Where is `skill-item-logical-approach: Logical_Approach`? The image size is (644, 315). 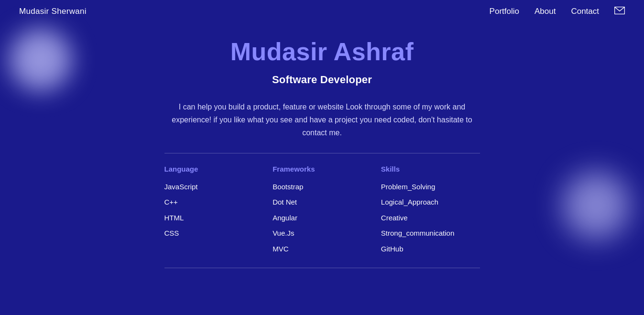
skill-item-logical-approach: Logical_Approach is located at coordinates (430, 203).